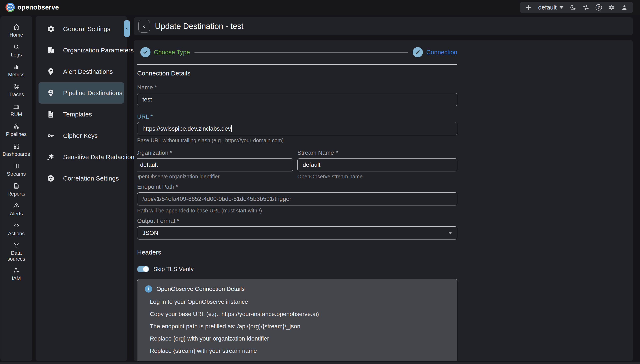 This screenshot has width=640, height=364. I want to click on output-format-select: JSON, so click(297, 233).